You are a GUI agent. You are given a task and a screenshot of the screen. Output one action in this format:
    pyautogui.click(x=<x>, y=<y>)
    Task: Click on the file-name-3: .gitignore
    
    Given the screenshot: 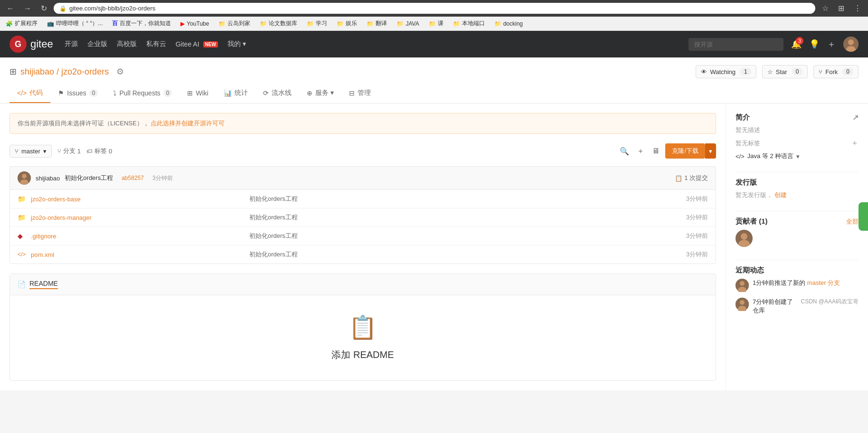 What is the action you would take?
    pyautogui.click(x=140, y=236)
    